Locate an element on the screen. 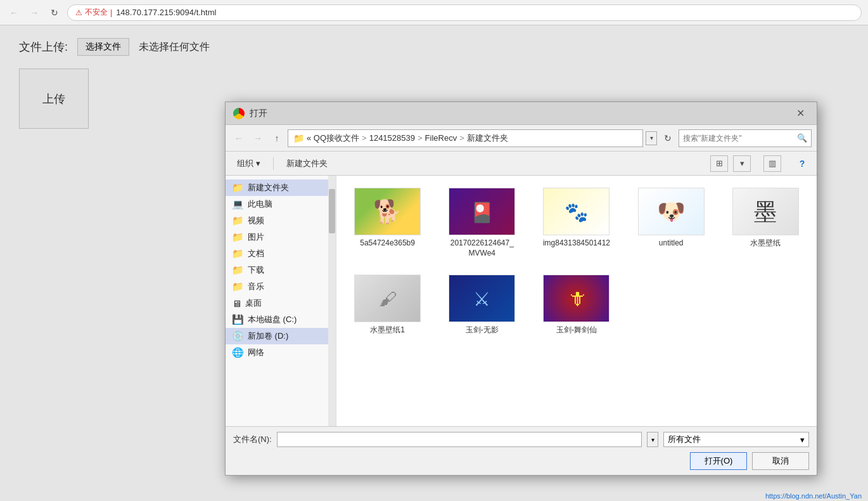  breadcrumb-sep3: > is located at coordinates (462, 138).